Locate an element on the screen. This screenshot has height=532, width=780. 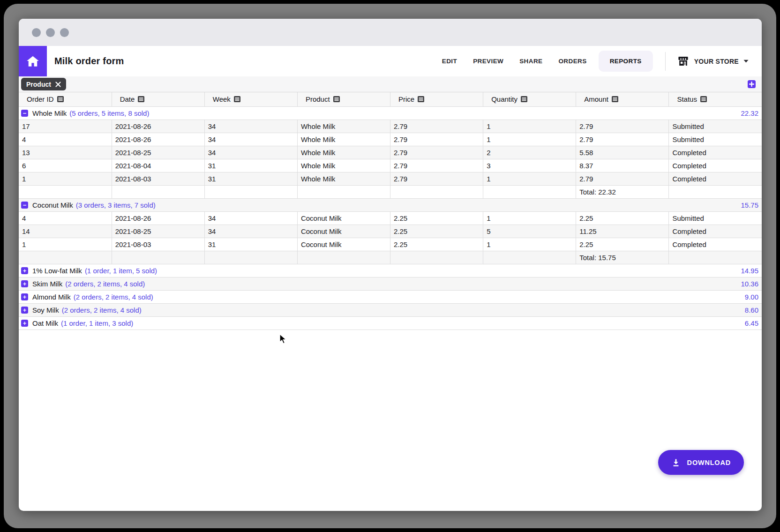
group-row-whole-milk: −Whole Milk(5 orders, 5 items, 8 sold)22… is located at coordinates (390, 113).